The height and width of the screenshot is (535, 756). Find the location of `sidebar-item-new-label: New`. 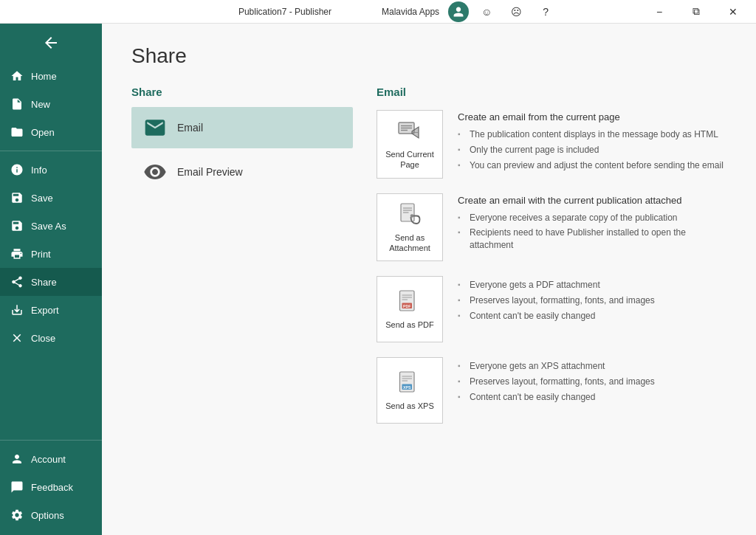

sidebar-item-new-label: New is located at coordinates (41, 105).